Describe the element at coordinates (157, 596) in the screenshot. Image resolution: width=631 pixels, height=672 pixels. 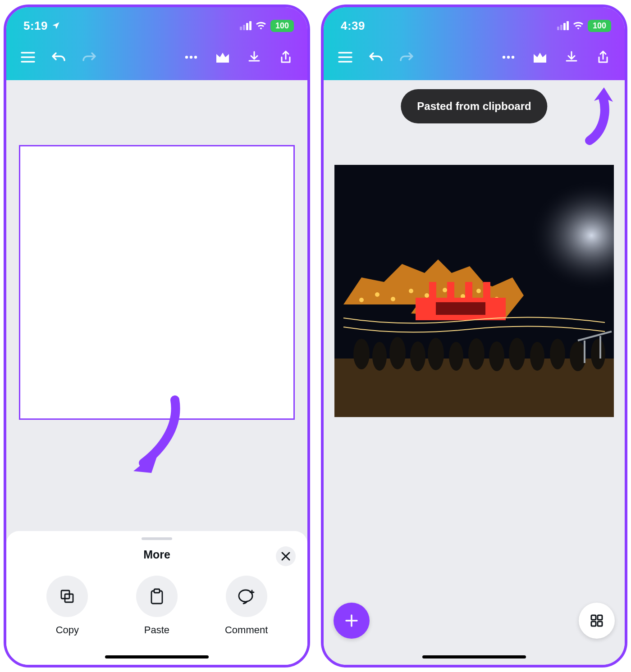
I see `paste-icon` at that location.